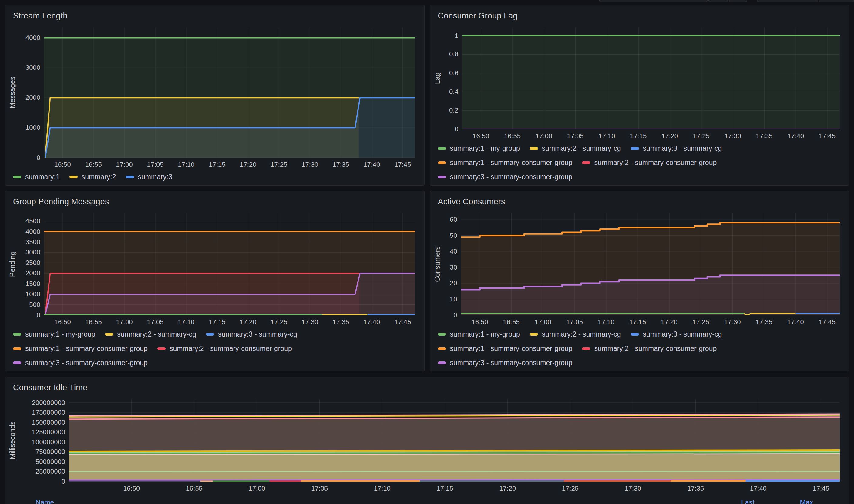  I want to click on legend-item-summary-3: summary:3, so click(149, 177).